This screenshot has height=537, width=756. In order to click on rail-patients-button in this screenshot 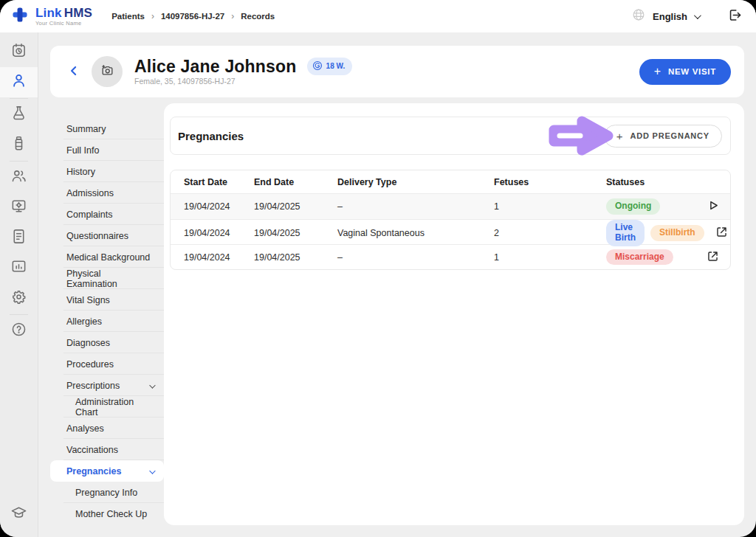, I will do `click(19, 83)`.